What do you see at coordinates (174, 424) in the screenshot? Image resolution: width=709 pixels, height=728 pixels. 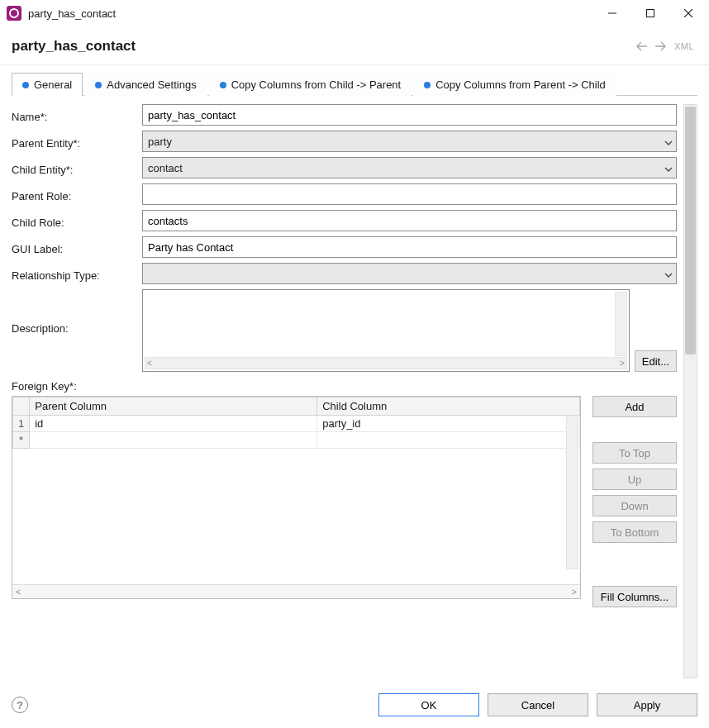 I see `fk-parent-cell: id` at bounding box center [174, 424].